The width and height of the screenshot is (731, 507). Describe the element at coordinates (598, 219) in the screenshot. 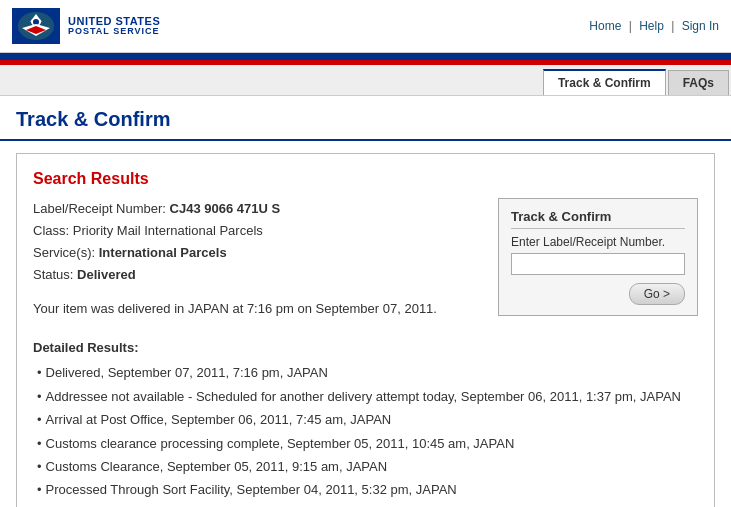

I see `track-widget-title: Track & Confirm` at that location.